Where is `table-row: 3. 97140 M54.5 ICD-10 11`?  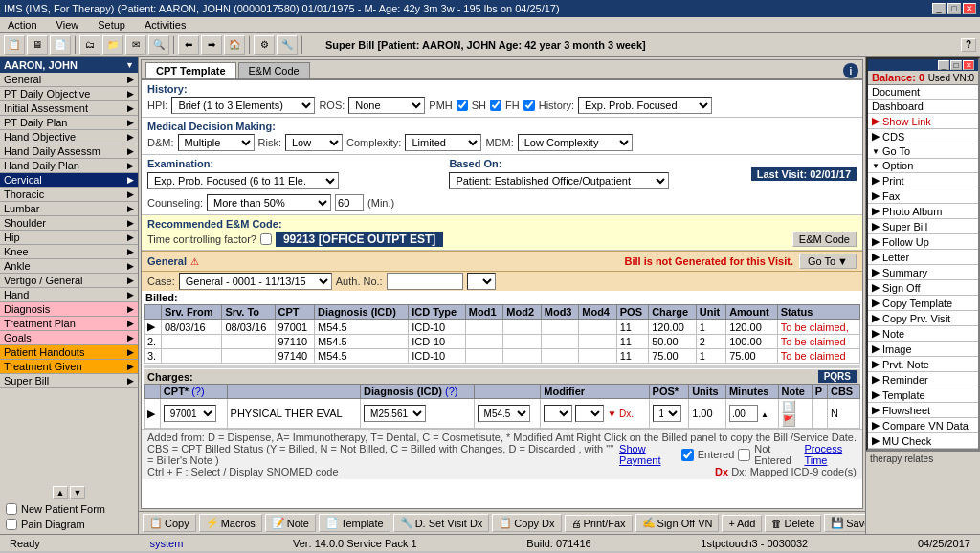
table-row: 3. 97140 M54.5 ICD-10 11 is located at coordinates (502, 356).